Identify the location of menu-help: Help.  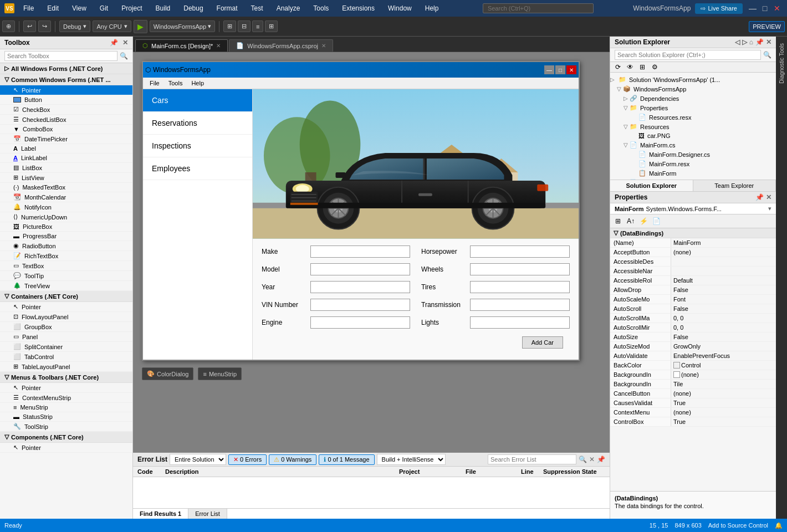
(432, 8).